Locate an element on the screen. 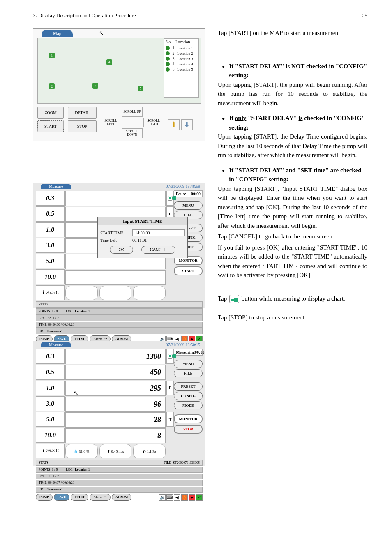  bullet-heading: If "START DELAY" is NOT checked in "CONF… is located at coordinates (298, 71).